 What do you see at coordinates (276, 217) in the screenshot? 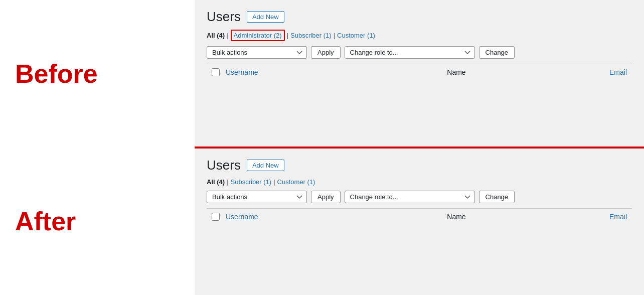
I see `after-col-username: Username` at bounding box center [276, 217].